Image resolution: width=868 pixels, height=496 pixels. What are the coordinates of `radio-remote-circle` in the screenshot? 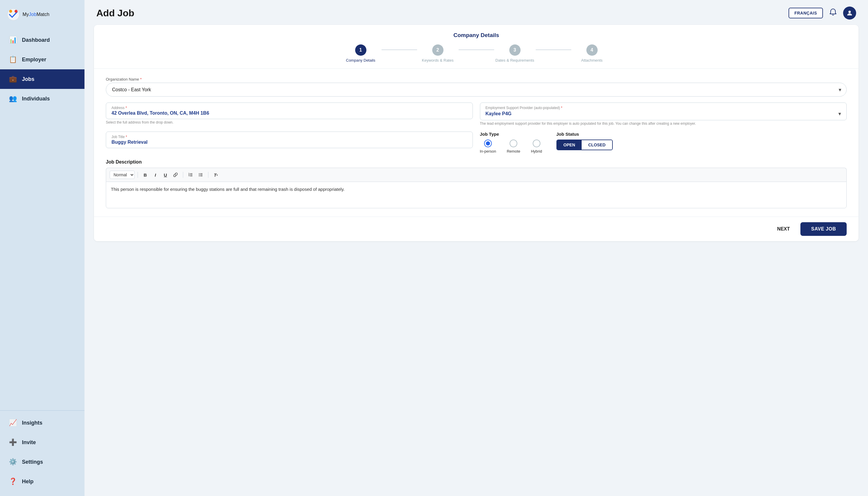 It's located at (513, 143).